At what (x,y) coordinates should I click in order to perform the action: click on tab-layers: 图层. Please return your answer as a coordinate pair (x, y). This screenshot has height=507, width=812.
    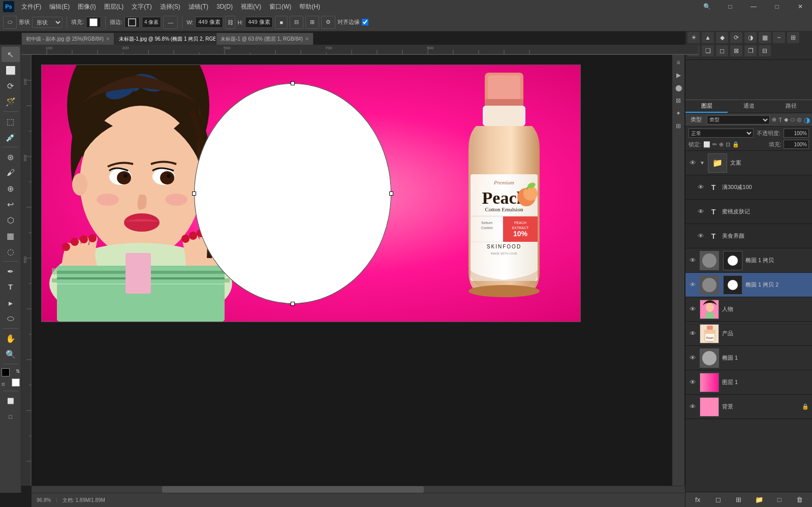
    Looking at the image, I should click on (706, 107).